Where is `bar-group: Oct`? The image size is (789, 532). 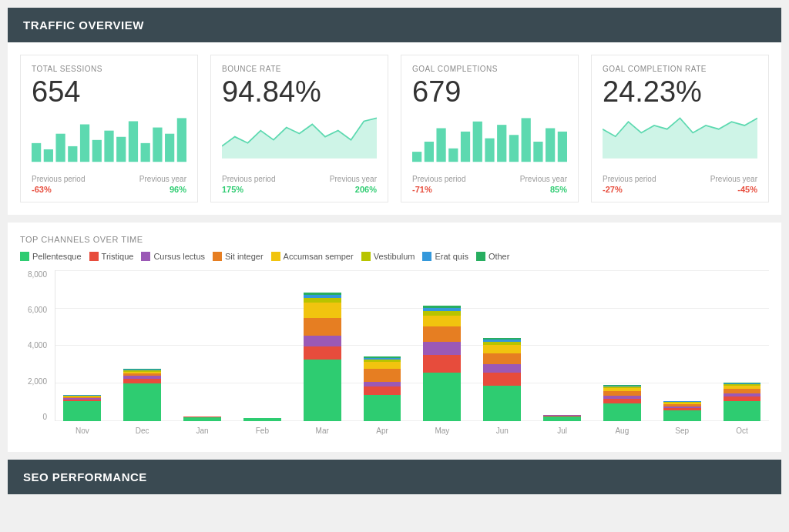 bar-group: Oct is located at coordinates (742, 346).